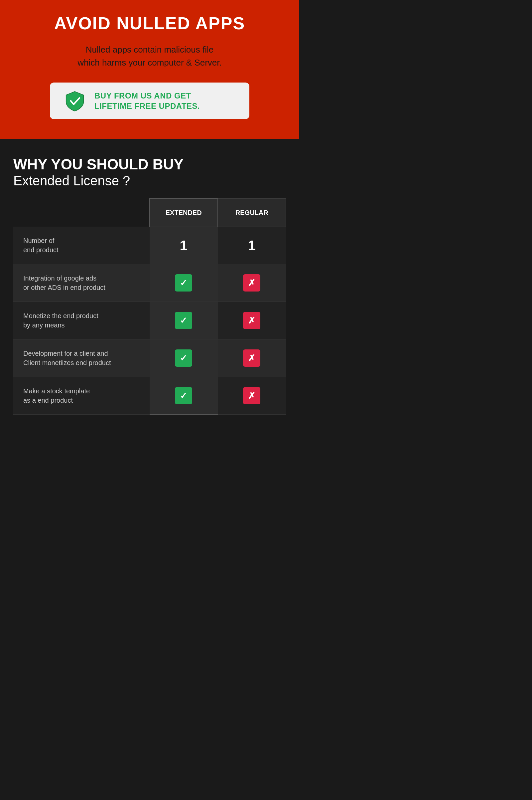  I want to click on regular-number: 1, so click(252, 246).